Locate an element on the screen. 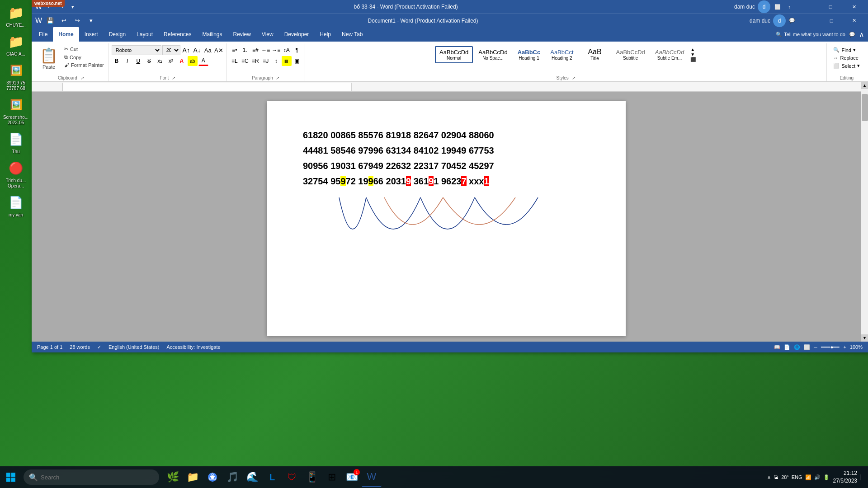 Image resolution: width=868 pixels, height=488 pixels. focus-mode-btn: ⬜ is located at coordinates (807, 347).